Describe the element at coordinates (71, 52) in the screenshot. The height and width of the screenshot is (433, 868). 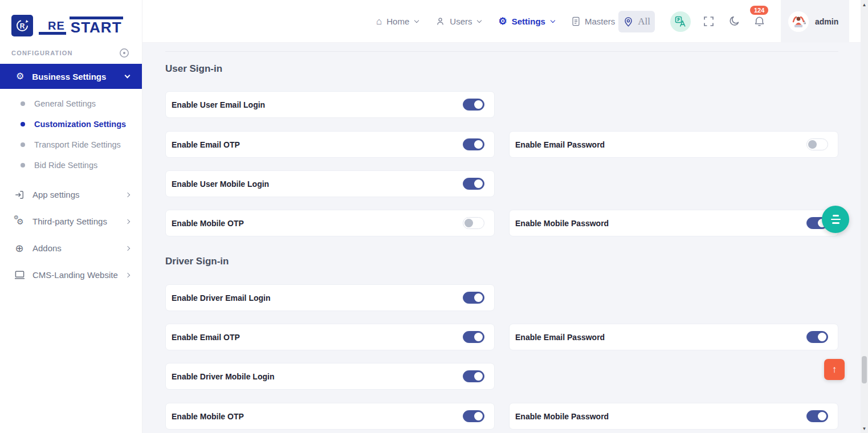
I see `sidebar-section-header: CONFIGURATION` at that location.